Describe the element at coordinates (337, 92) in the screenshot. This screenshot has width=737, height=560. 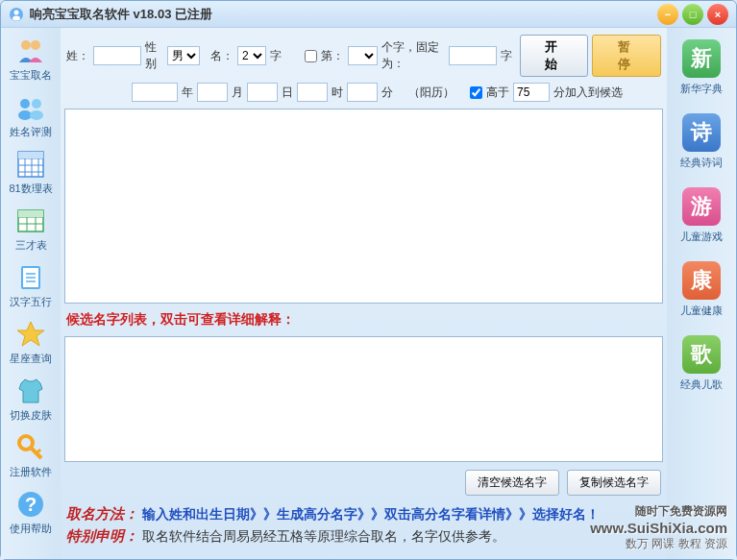
I see `hour-label: 时` at that location.